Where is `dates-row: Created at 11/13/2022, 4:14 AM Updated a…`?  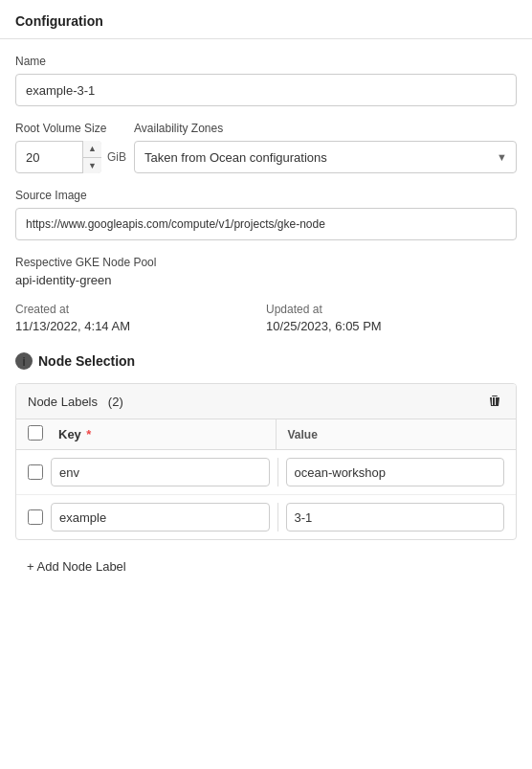 dates-row: Created at 11/13/2022, 4:14 AM Updated a… is located at coordinates (266, 318).